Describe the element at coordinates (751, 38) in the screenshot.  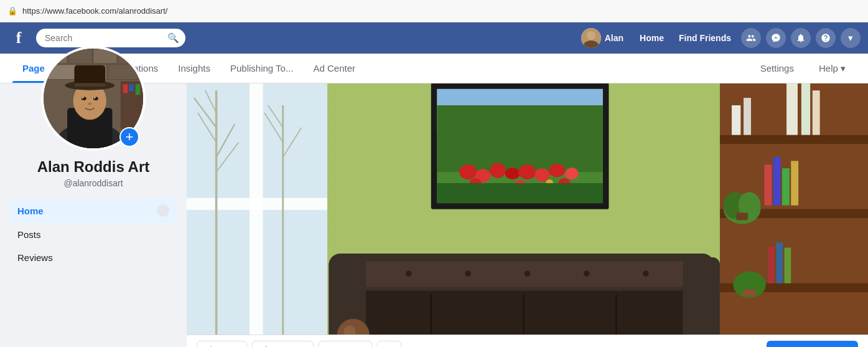
I see `friends-icon-btn` at that location.